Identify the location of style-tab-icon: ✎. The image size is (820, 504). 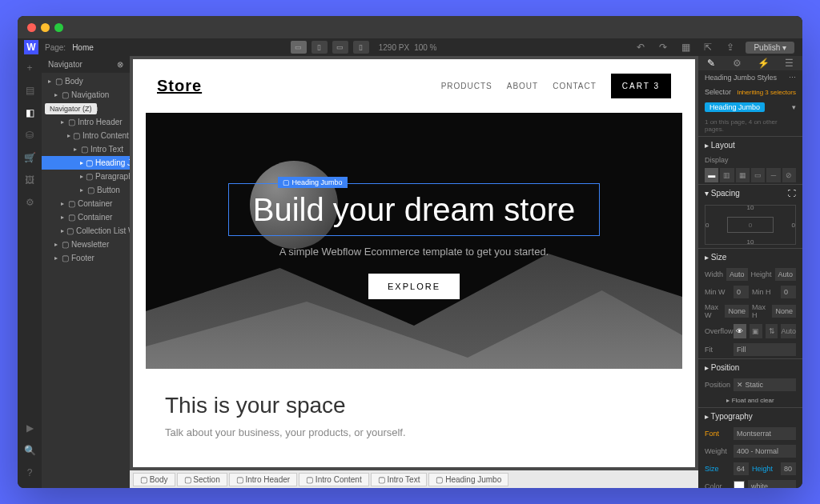
(711, 63).